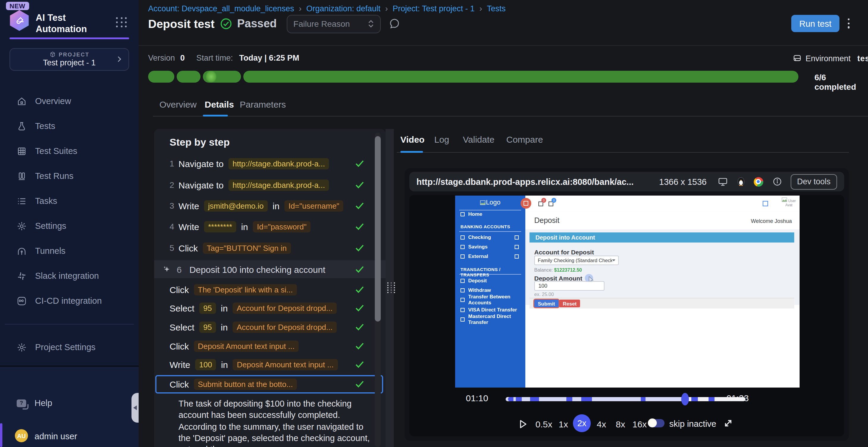 The image size is (868, 447). I want to click on steps-scrollbar-thumb, so click(378, 229).